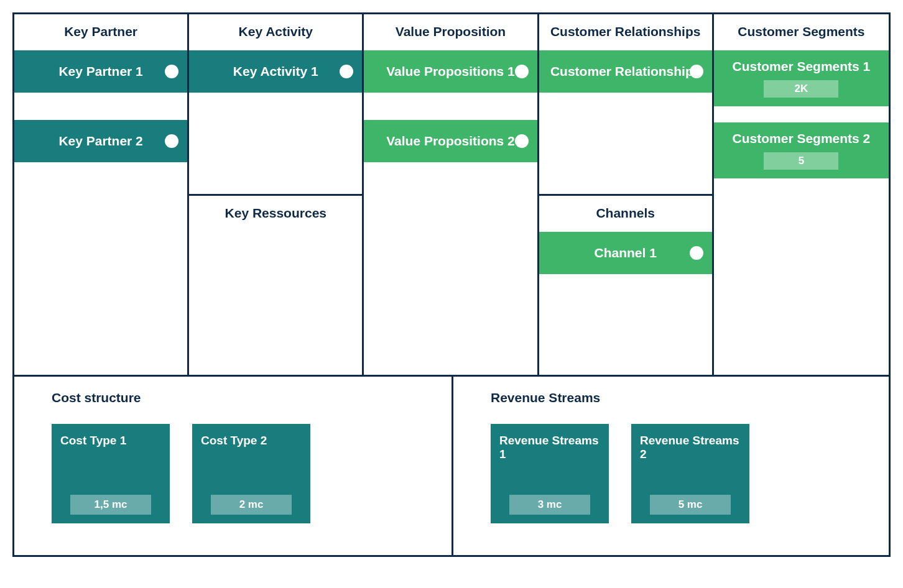  I want to click on customer-relationships-item: Customer Relationships, so click(626, 71).